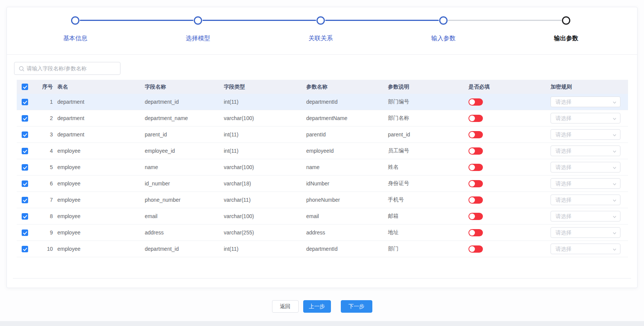  What do you see at coordinates (347, 135) in the screenshot?
I see `cell-param-name: parentId` at bounding box center [347, 135].